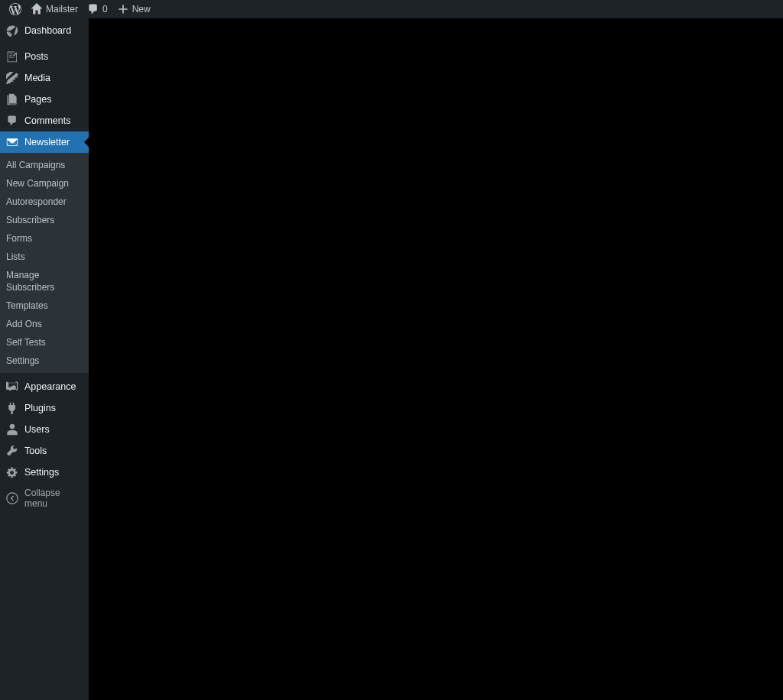 This screenshot has height=700, width=783. What do you see at coordinates (37, 429) in the screenshot?
I see `users-label: Users` at bounding box center [37, 429].